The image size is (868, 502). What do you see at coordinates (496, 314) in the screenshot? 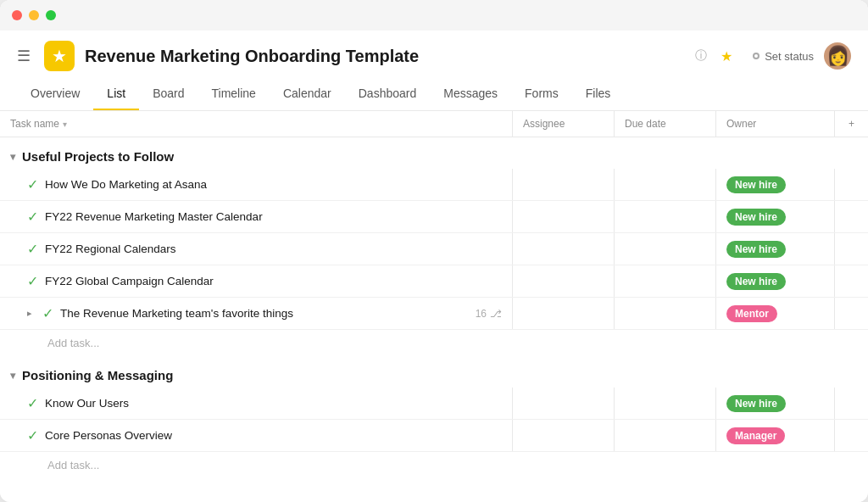
I see `subtask-icon: ⎇` at bounding box center [496, 314].